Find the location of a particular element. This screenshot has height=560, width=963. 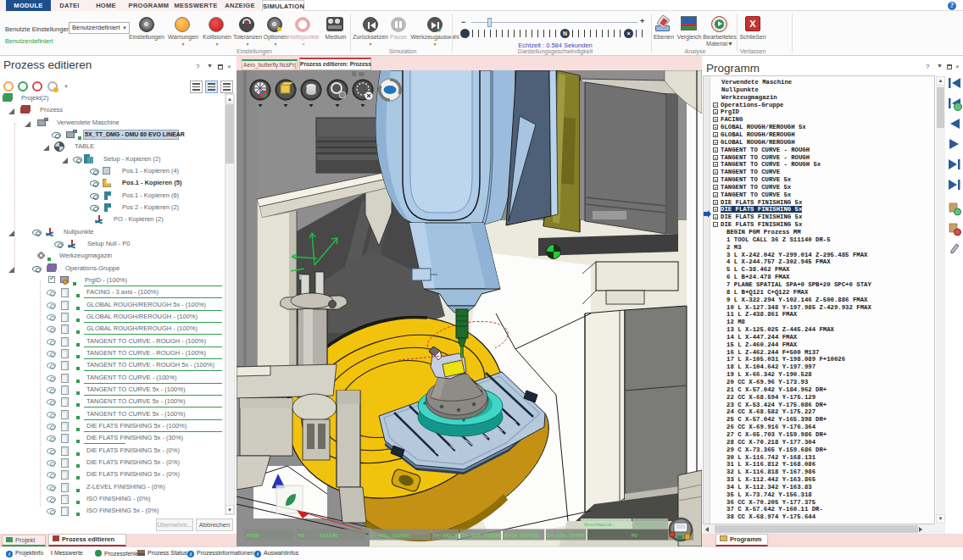

svg-text: Y=-342.37 is located at coordinates (448, 535).